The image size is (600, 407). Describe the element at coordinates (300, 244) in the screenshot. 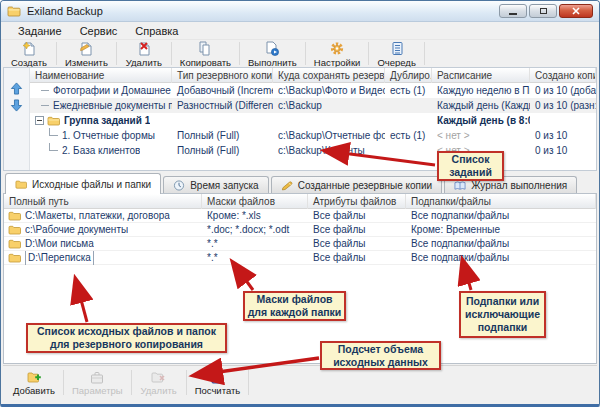

I see `table-row: D:\Мои письма *.* Все файлы Все подпапки…` at that location.